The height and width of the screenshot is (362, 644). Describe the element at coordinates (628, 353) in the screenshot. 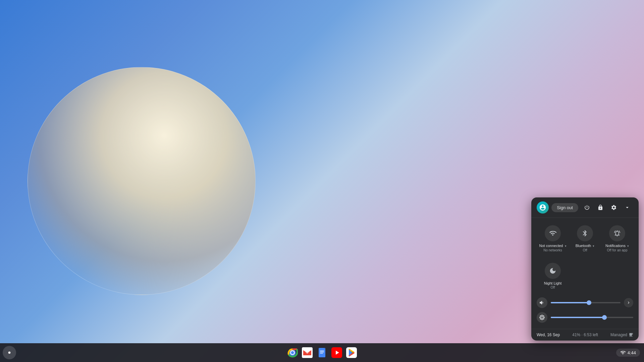

I see `system-tray: 4:44` at that location.